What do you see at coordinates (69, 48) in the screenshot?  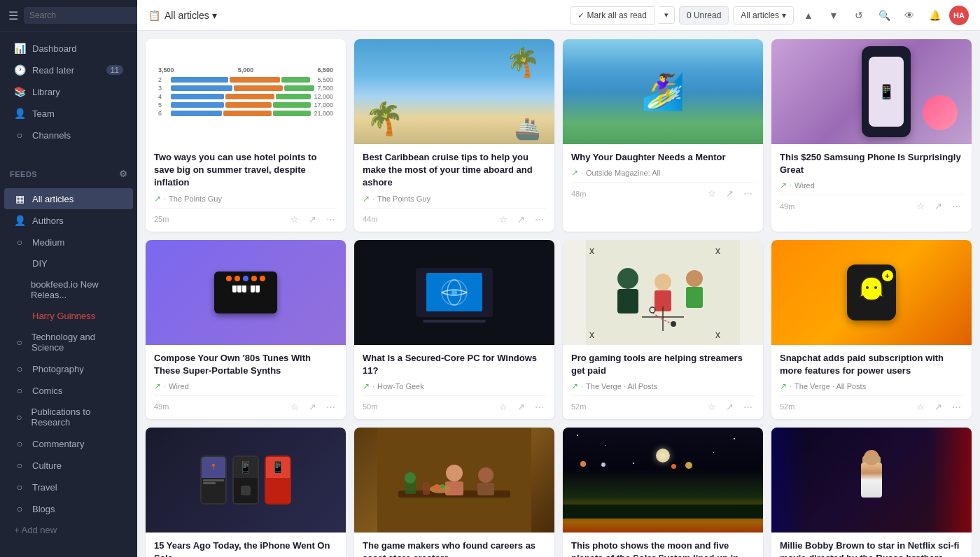 I see `sidebar-item-dashboard: 📊 Dashboard` at bounding box center [69, 48].